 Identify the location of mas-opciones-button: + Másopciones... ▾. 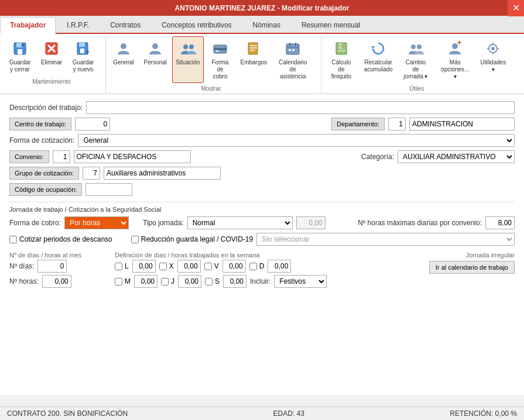
(455, 60).